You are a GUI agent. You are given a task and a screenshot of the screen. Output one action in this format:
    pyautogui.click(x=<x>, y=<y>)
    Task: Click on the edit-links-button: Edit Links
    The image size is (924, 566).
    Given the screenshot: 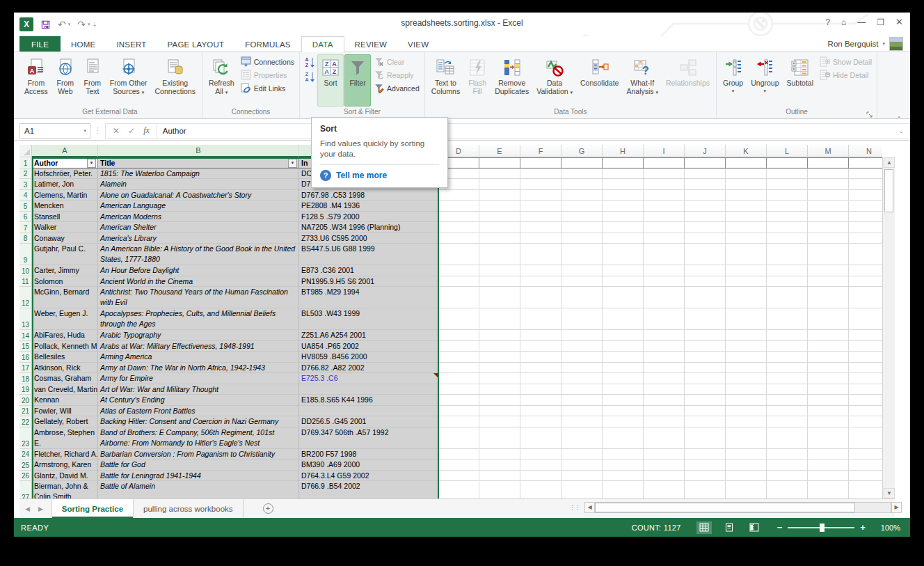 What is the action you would take?
    pyautogui.click(x=267, y=88)
    